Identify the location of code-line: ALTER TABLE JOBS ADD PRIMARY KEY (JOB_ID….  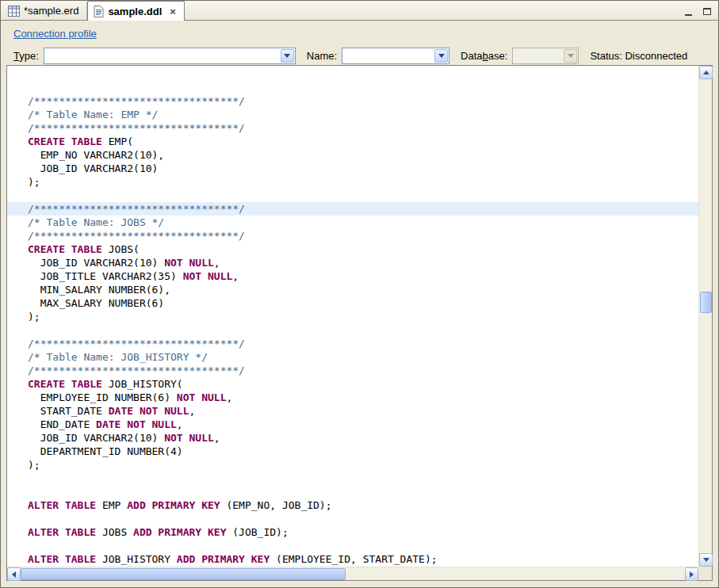
(353, 533).